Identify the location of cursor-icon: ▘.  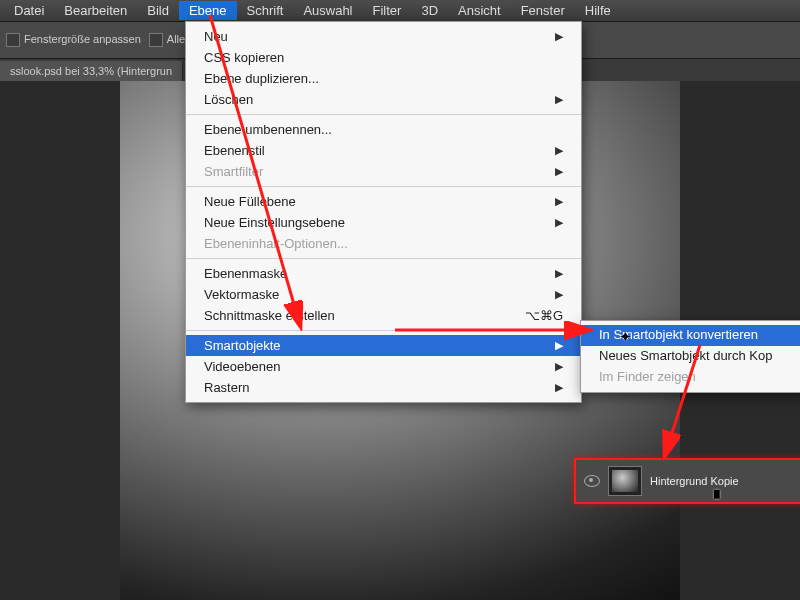
(720, 499).